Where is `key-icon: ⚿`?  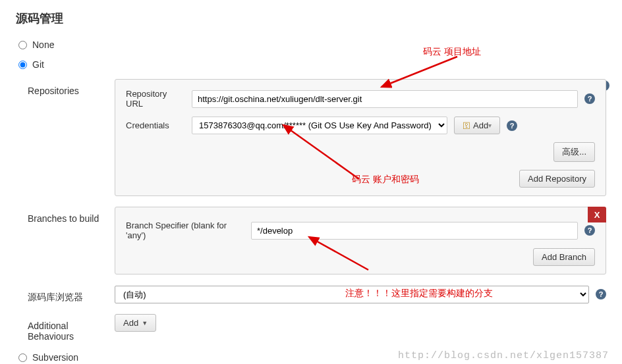
key-icon: ⚿ is located at coordinates (466, 126).